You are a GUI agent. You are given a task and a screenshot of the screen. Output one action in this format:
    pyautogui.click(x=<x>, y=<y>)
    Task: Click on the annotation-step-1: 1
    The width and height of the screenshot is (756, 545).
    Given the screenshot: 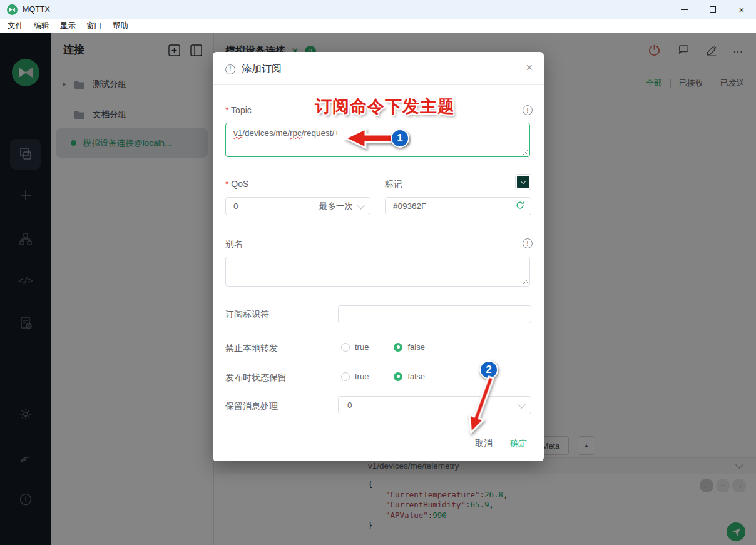 What is the action you would take?
    pyautogui.click(x=400, y=138)
    